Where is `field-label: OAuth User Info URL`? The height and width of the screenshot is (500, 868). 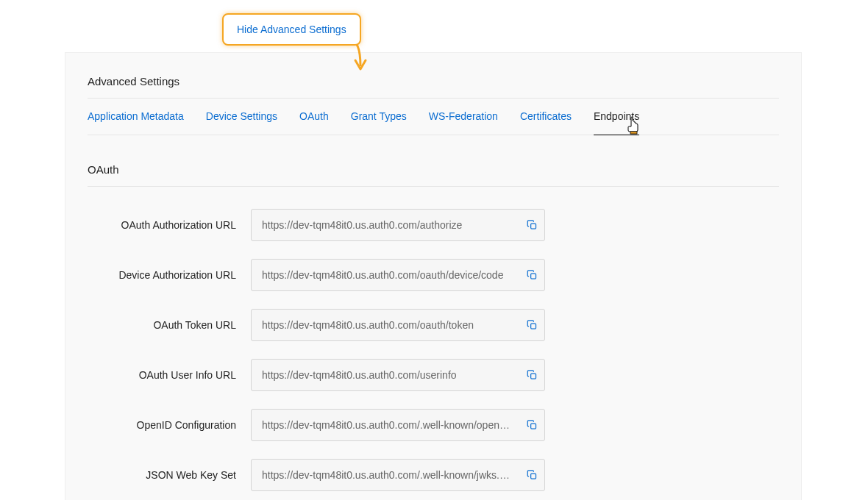 field-label: OAuth User Info URL is located at coordinates (169, 375).